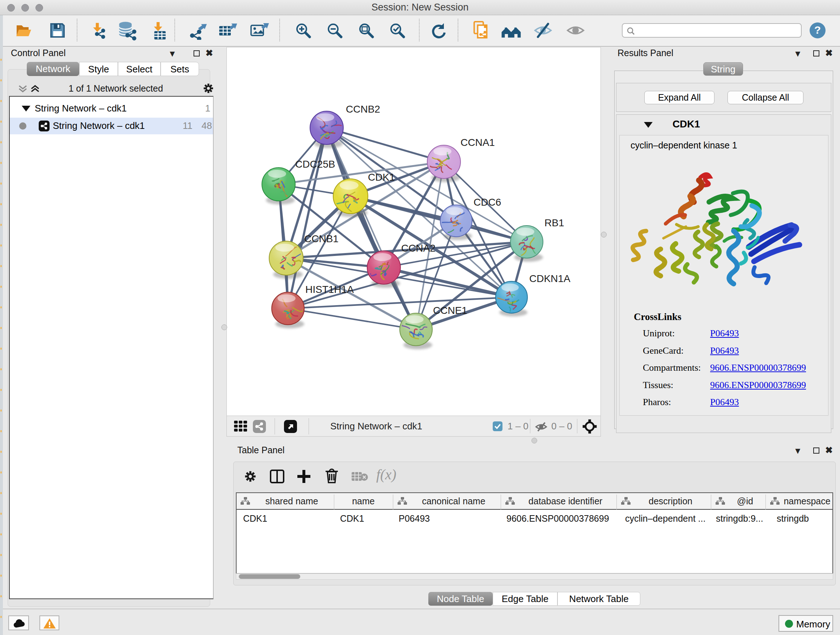  Describe the element at coordinates (363, 109) in the screenshot. I see `svg-text: CCNB2` at that location.